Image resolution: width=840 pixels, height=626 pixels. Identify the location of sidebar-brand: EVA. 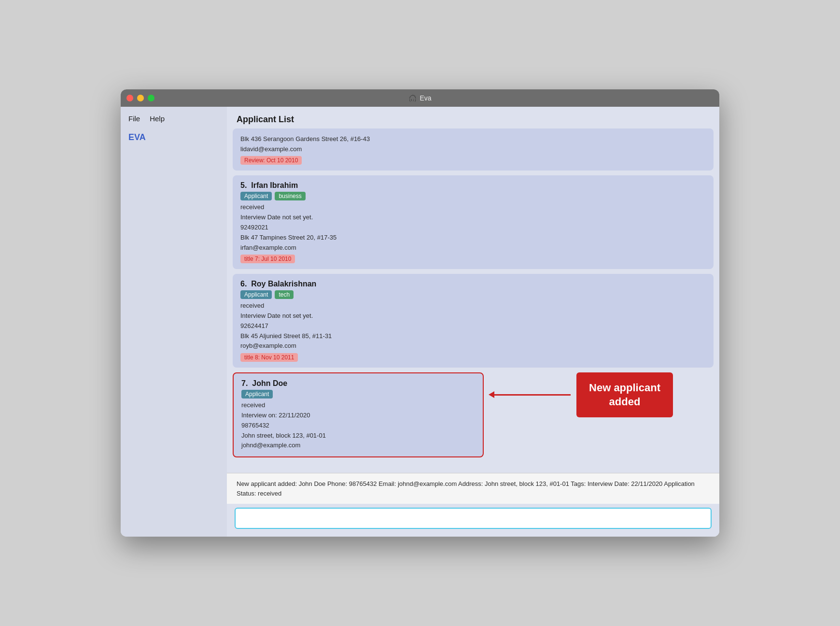
(174, 137).